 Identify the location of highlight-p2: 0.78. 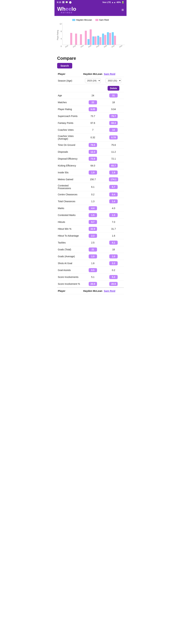
(113, 138).